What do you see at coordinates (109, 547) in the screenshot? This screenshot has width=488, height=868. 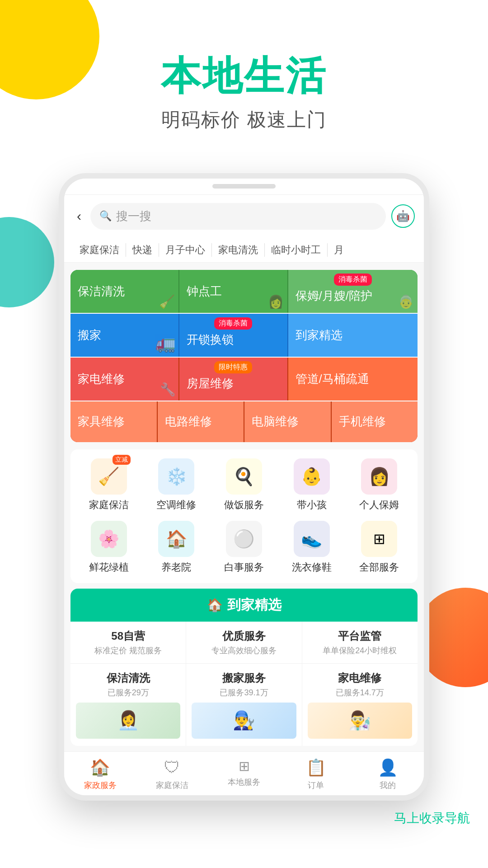 I see `icon-item-flowers: 🌸 鲜花绿植` at bounding box center [109, 547].